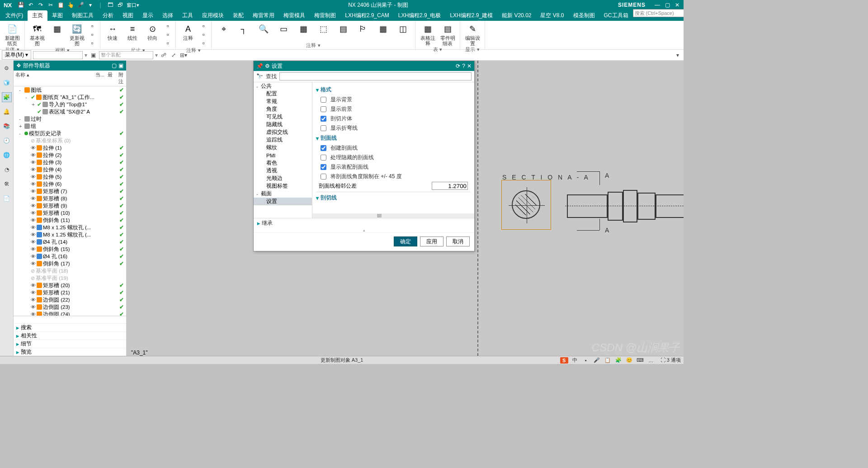 This screenshot has height=468, width=868. Describe the element at coordinates (608, 360) in the screenshot. I see `ime-item-4: 📋` at that location.